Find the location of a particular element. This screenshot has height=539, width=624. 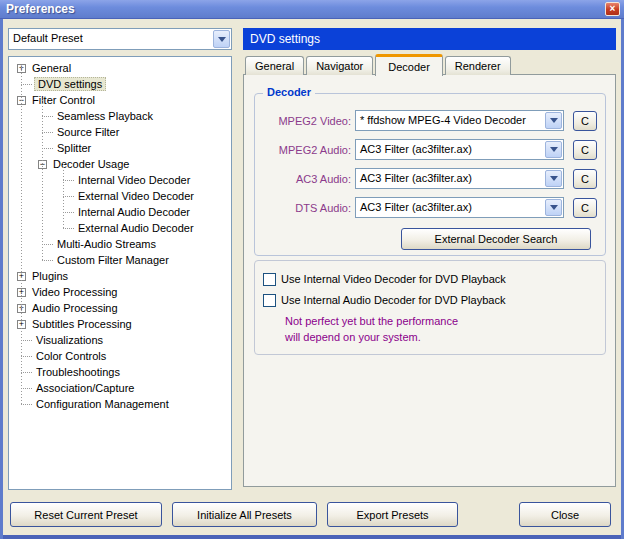

section-title: DVD settings is located at coordinates (285, 39).